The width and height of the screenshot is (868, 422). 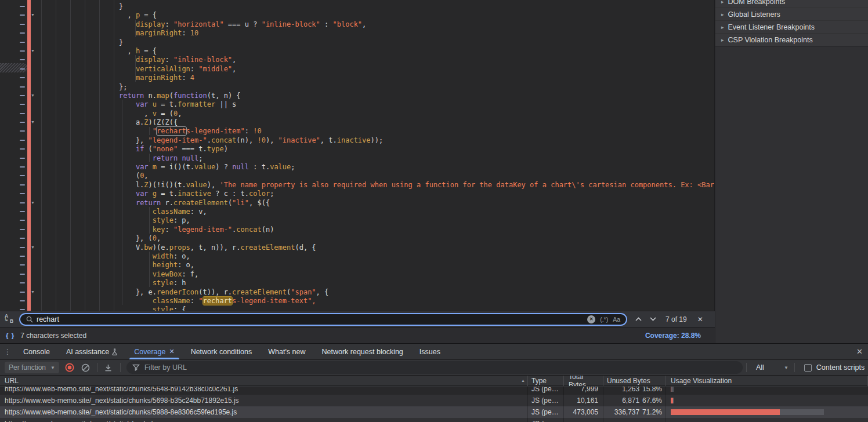 I want to click on code-line: ▼ , p = {, so click(x=357, y=15).